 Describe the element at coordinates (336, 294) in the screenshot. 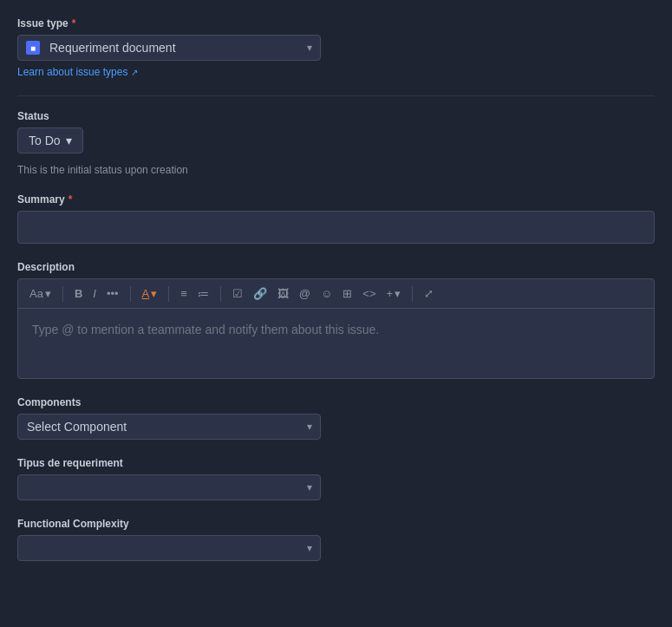

I see `editor-toolbar: Aa ▾ B I •••` at that location.